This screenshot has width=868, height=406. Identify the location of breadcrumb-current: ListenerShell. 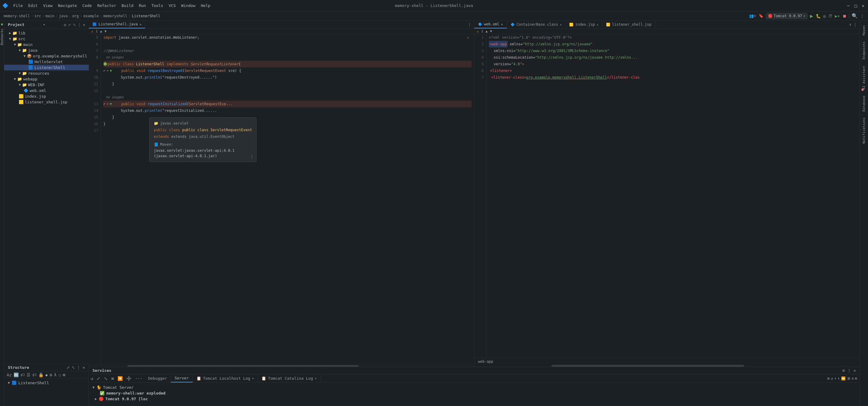
(146, 16).